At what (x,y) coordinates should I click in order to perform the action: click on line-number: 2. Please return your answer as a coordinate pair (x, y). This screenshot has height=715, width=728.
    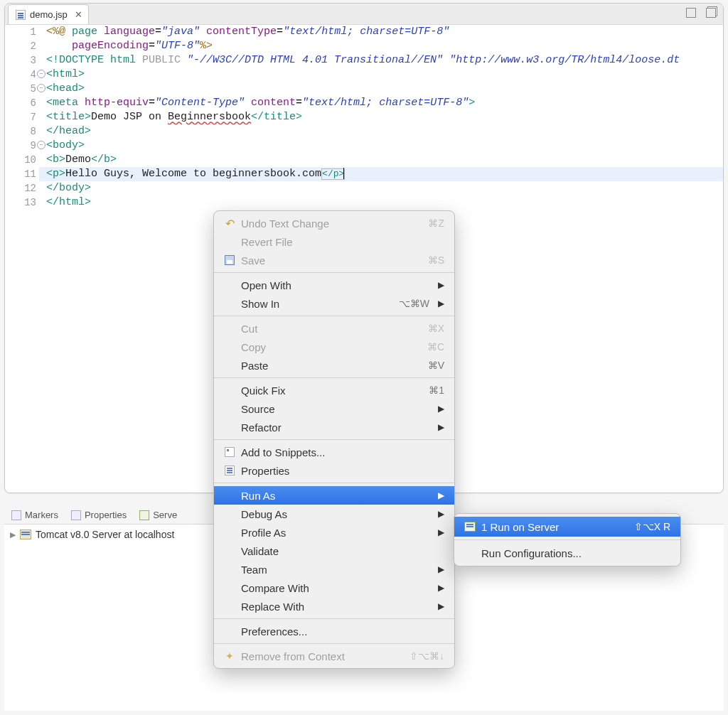
    Looking at the image, I should click on (33, 46).